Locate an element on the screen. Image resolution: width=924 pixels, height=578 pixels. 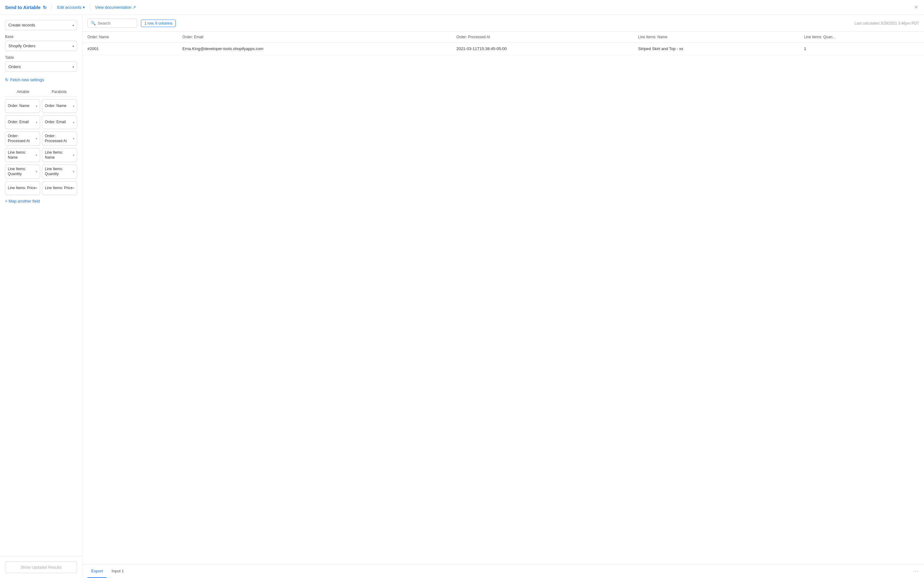
parabola-field-3: Line Items: Name ▾ is located at coordinates (60, 155).